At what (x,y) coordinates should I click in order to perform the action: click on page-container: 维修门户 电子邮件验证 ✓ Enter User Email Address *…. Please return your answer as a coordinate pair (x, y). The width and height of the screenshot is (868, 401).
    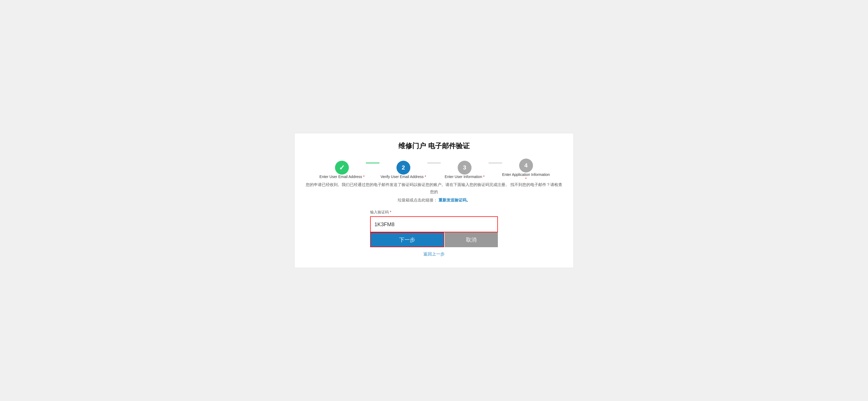
    Looking at the image, I should click on (434, 201).